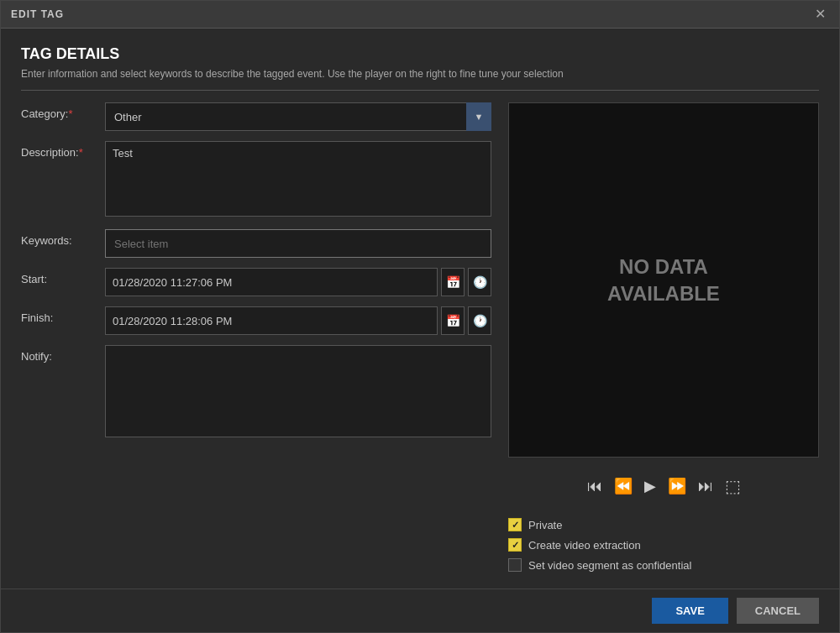  Describe the element at coordinates (271, 282) in the screenshot. I see `start-datetime-input` at that location.